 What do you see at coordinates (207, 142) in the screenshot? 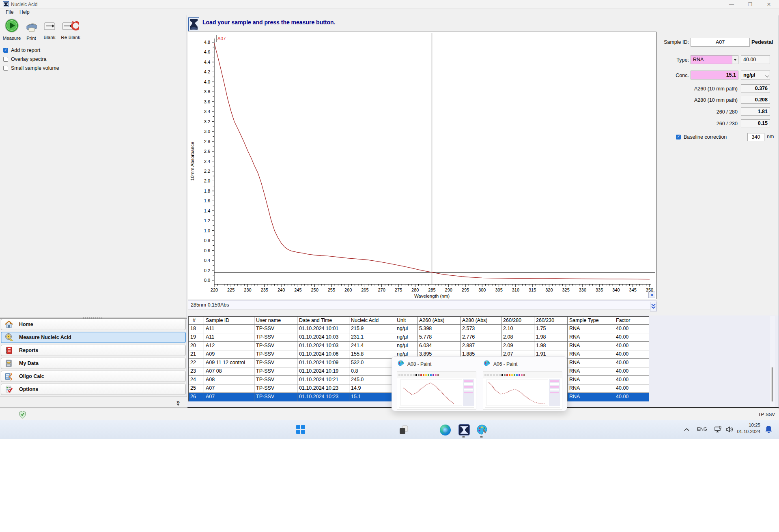
I see `svg-text: 2.8` at bounding box center [207, 142].